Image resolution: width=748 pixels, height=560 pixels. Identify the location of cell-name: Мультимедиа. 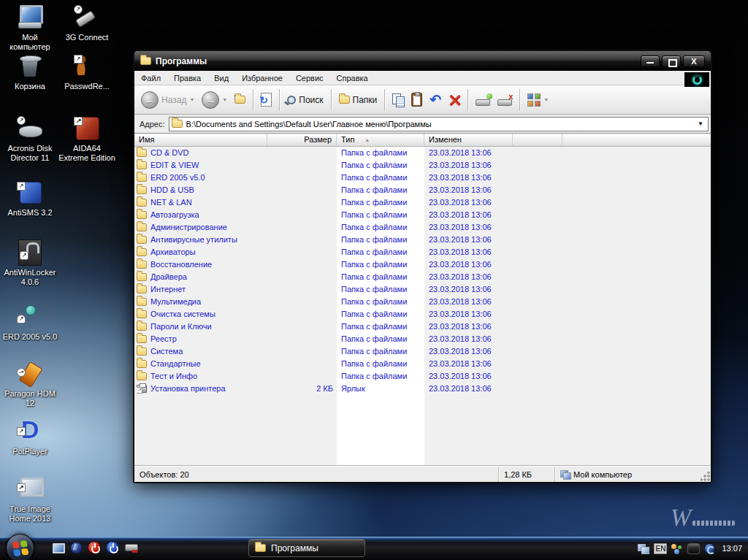
(202, 302).